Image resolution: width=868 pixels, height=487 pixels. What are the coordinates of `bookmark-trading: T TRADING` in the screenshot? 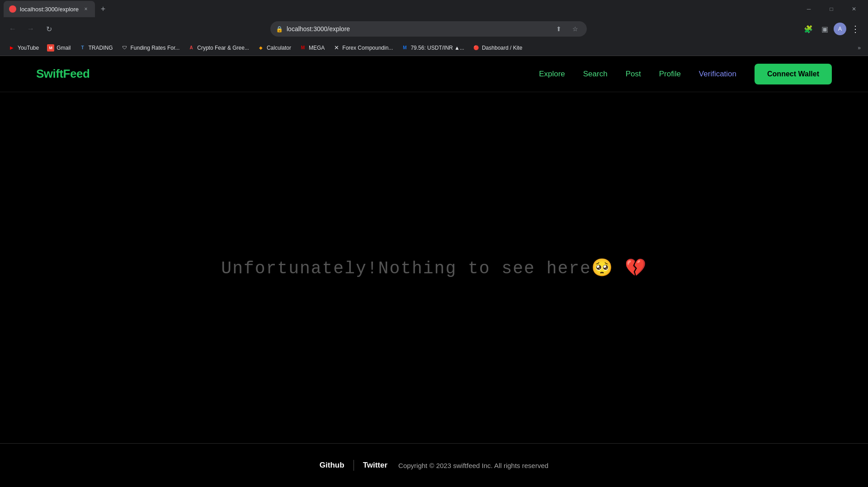 It's located at (96, 48).